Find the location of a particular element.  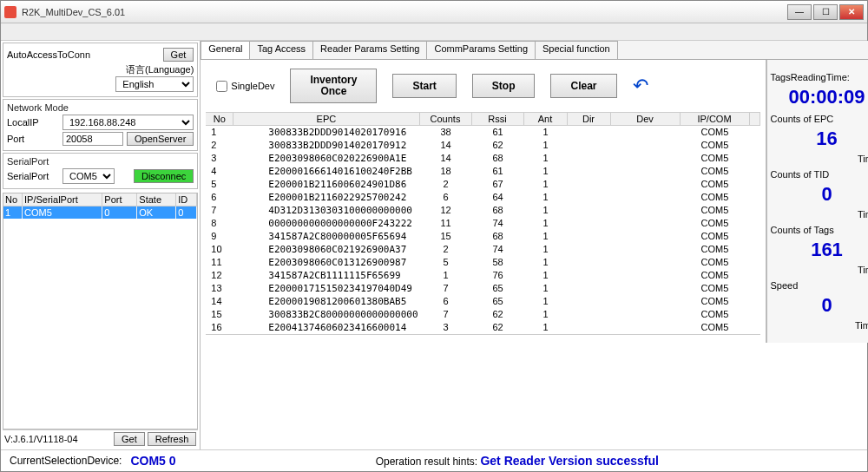

maximize-button: ☐ is located at coordinates (825, 12).